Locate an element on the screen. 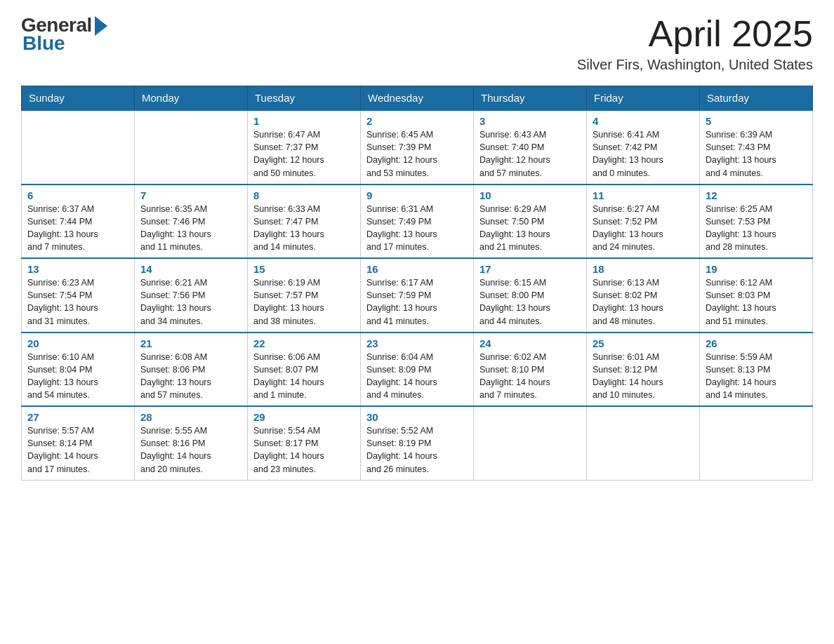  week-row-5: 27Sunrise: 5:57 AMSunset: 8:14 PMDayligh… is located at coordinates (417, 443).